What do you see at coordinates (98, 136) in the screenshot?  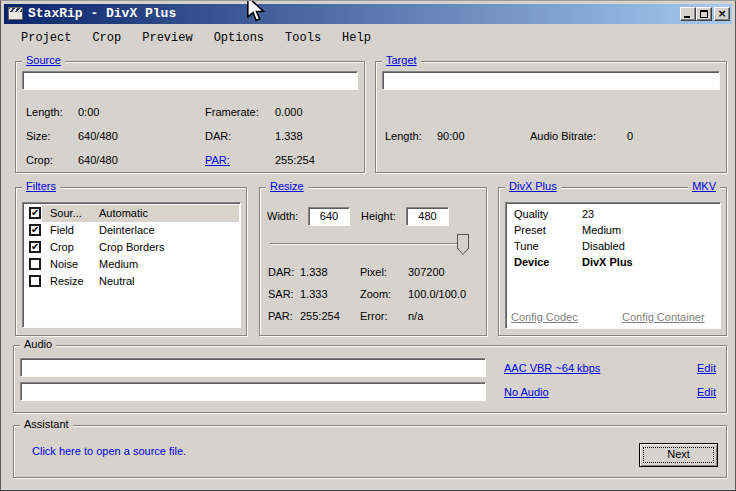 I see `source-size-value: 640/480` at bounding box center [98, 136].